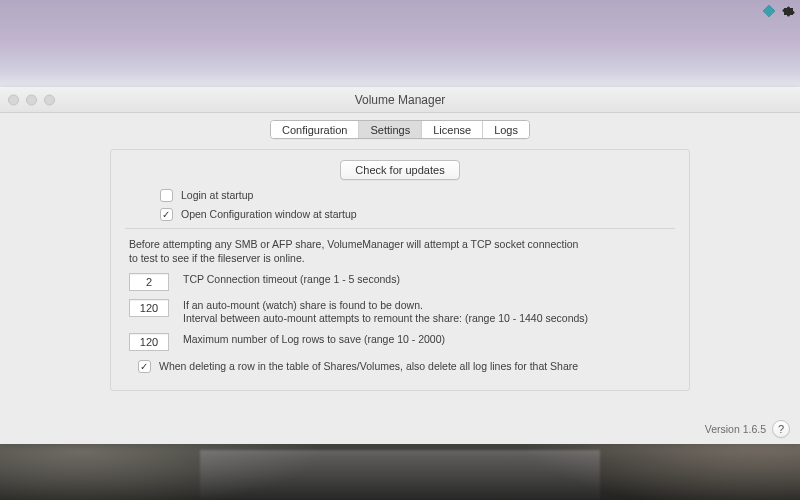  What do you see at coordinates (506, 130) in the screenshot?
I see `tab-logs: Logs` at bounding box center [506, 130].